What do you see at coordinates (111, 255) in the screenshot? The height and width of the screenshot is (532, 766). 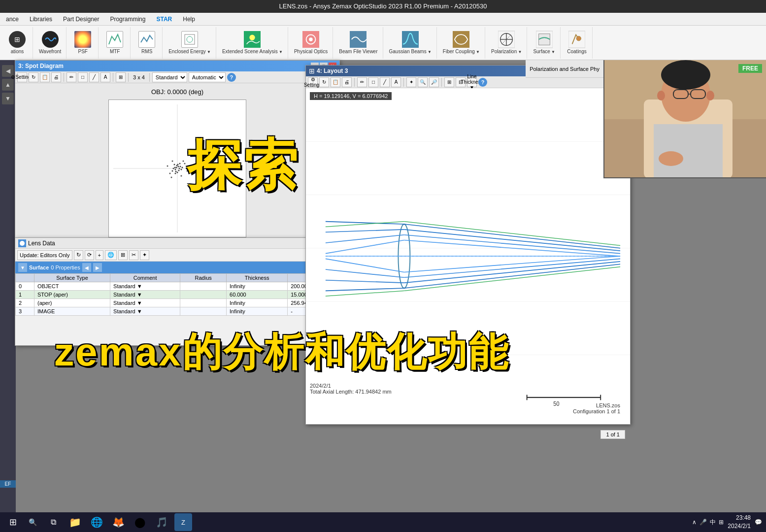 I see `lens-globe: 🌐` at bounding box center [111, 255].